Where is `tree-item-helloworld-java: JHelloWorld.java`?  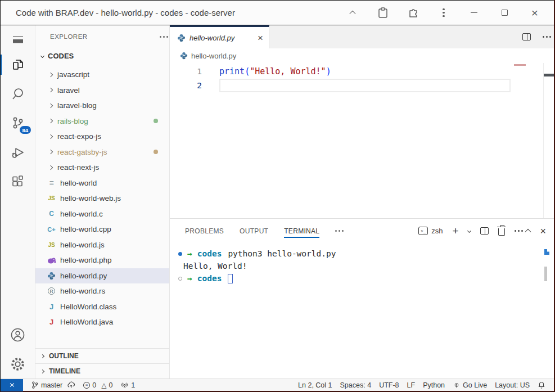 tree-item-helloworld-java: JHelloWorld.java is located at coordinates (102, 322).